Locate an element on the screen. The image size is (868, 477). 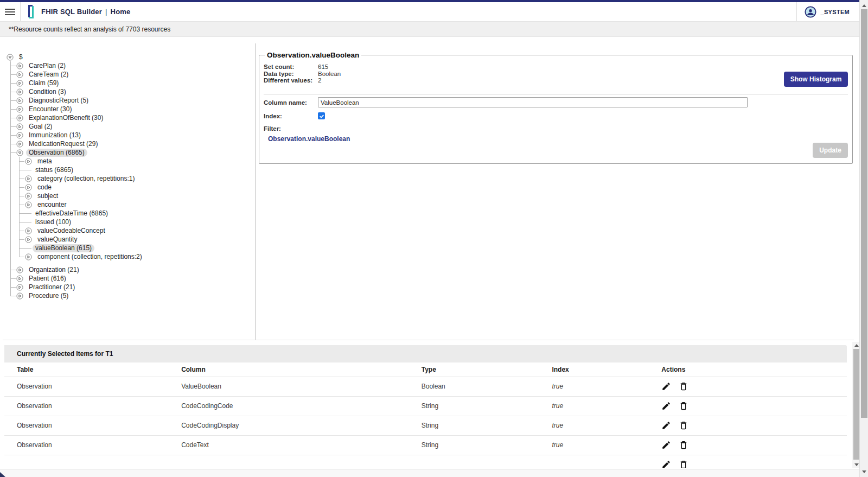
tree-node-label: ExplanationOfBenefit (30) is located at coordinates (66, 118).